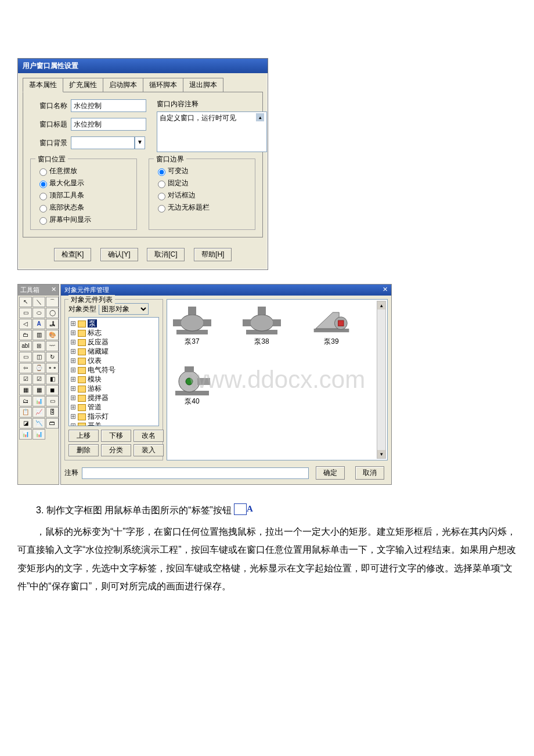 This screenshot has width=534, height=756. I want to click on tab-strip: 基本属性 扩充属性 启动脚本 循环脚本 退出脚本, so click(143, 82).